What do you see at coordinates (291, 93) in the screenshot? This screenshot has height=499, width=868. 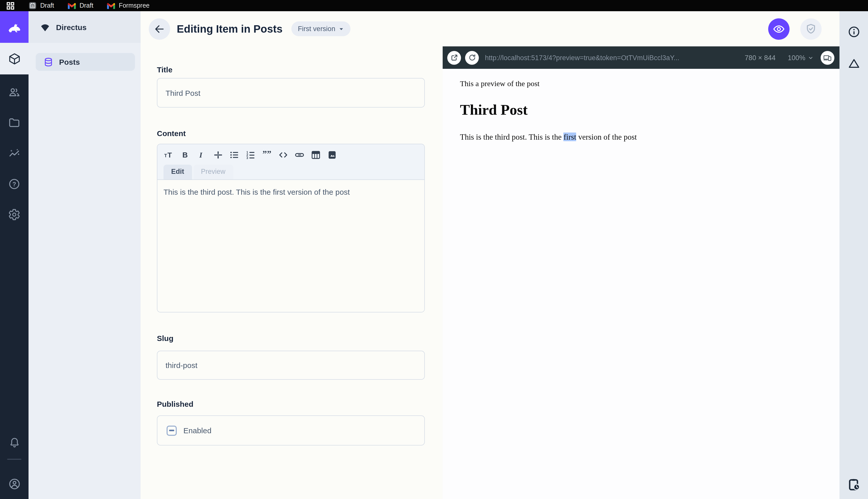 I see `title-input: Third Post` at bounding box center [291, 93].